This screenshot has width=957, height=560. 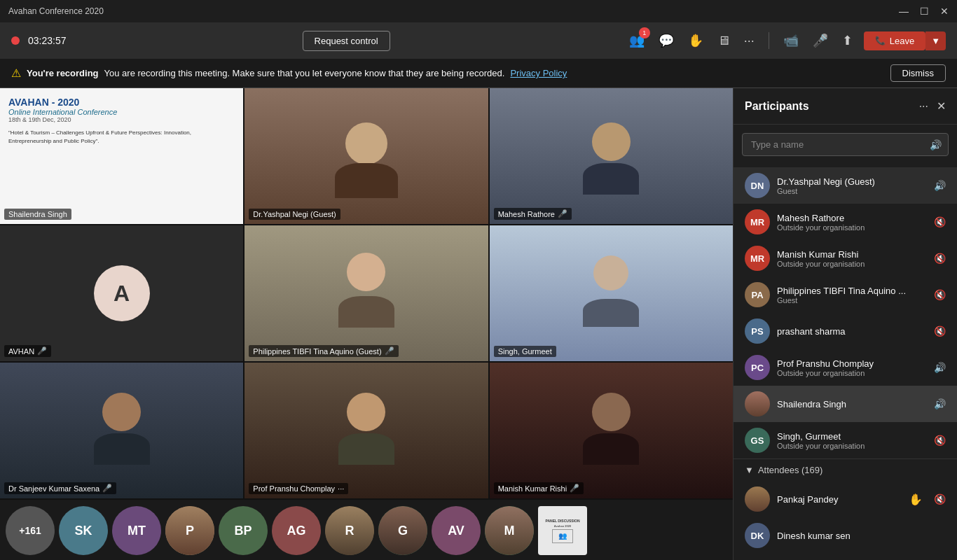 What do you see at coordinates (696, 41) in the screenshot?
I see `hand-button: ✋` at bounding box center [696, 41].